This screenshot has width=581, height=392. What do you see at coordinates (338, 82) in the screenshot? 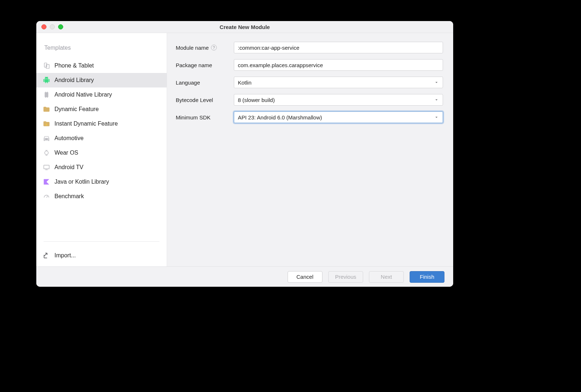
I see `language-combo: Kotlin` at bounding box center [338, 82].